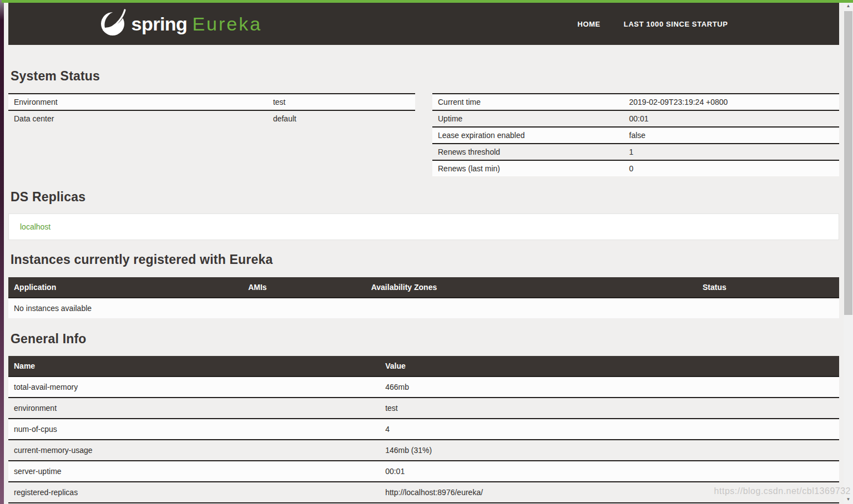 This screenshot has height=504, width=853. Describe the element at coordinates (425, 254) in the screenshot. I see `section-title-instances: Instances currently registered with Eure…` at that location.